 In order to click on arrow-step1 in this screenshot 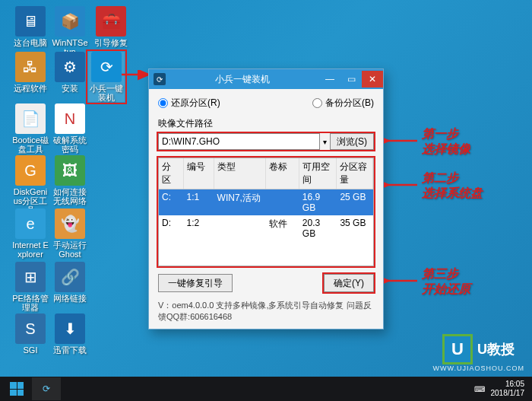, I will do `click(401, 141)`.